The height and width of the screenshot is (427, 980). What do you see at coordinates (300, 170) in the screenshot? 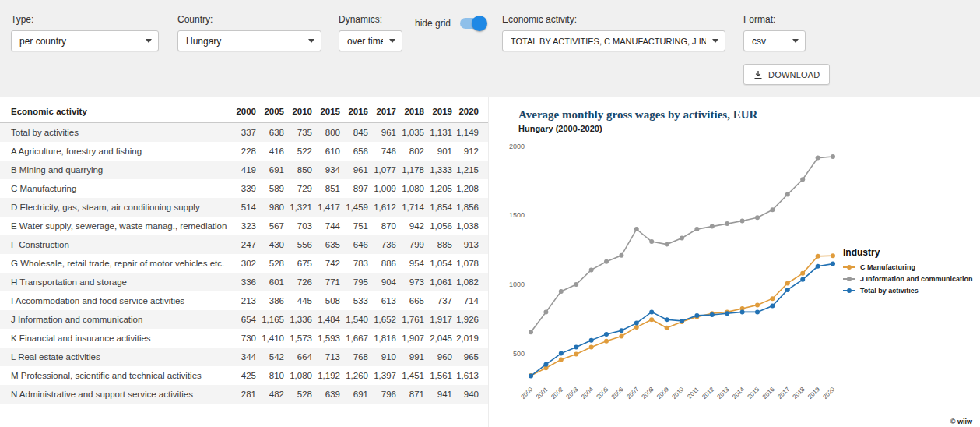
I see `value-cell: 850` at bounding box center [300, 170].